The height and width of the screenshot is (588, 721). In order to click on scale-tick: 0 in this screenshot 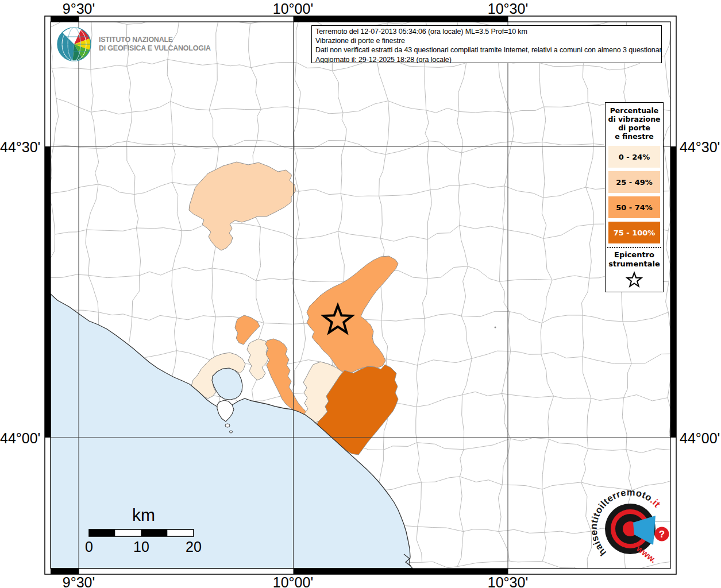, I will do `click(89, 547)`.